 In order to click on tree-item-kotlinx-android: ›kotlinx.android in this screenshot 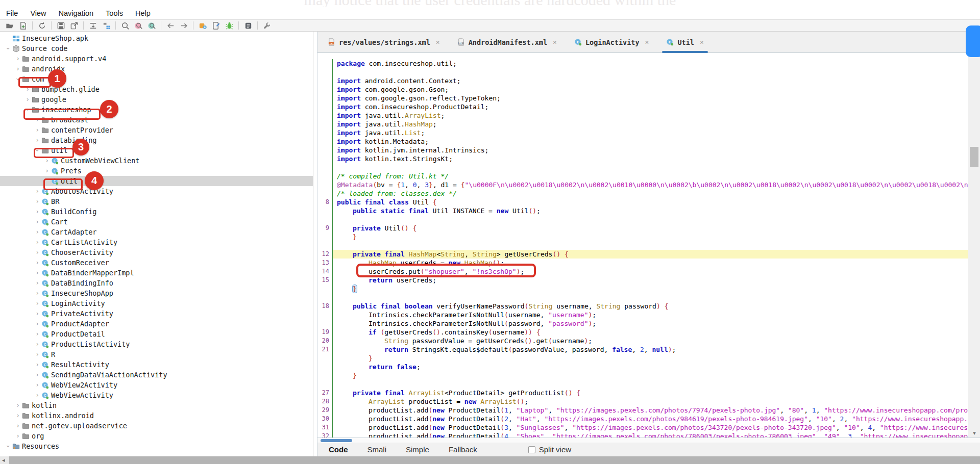, I will do `click(156, 416)`.